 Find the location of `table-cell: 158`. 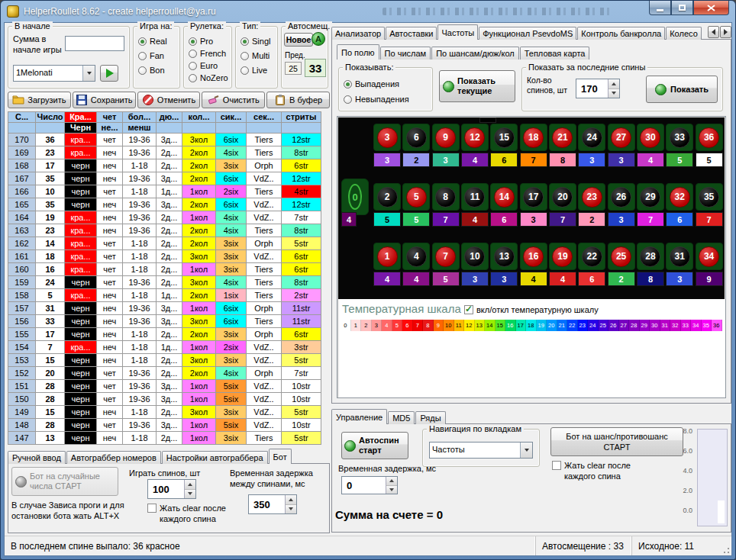

table-cell: 158 is located at coordinates (22, 296).